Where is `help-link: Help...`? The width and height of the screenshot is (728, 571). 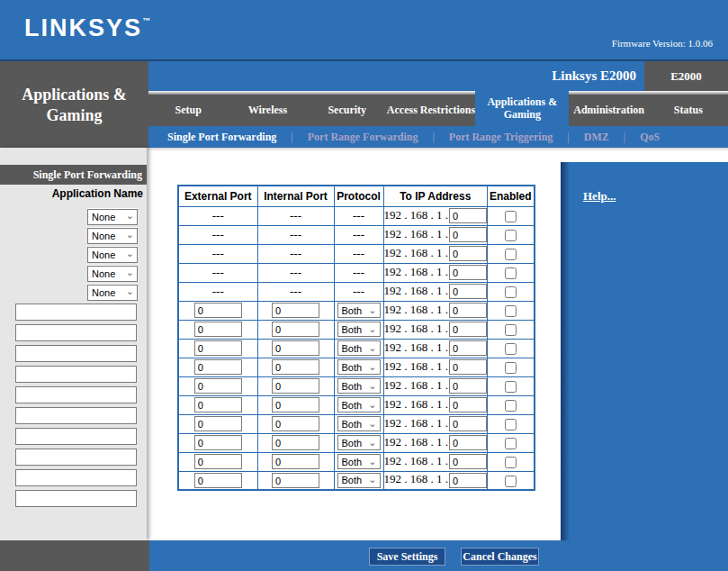 help-link: Help... is located at coordinates (599, 196).